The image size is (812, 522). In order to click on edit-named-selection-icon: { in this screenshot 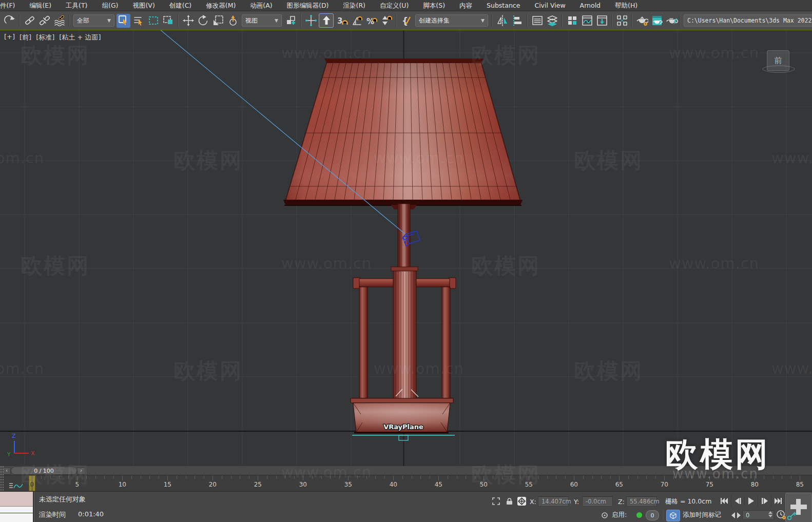, I will do `click(407, 21)`.